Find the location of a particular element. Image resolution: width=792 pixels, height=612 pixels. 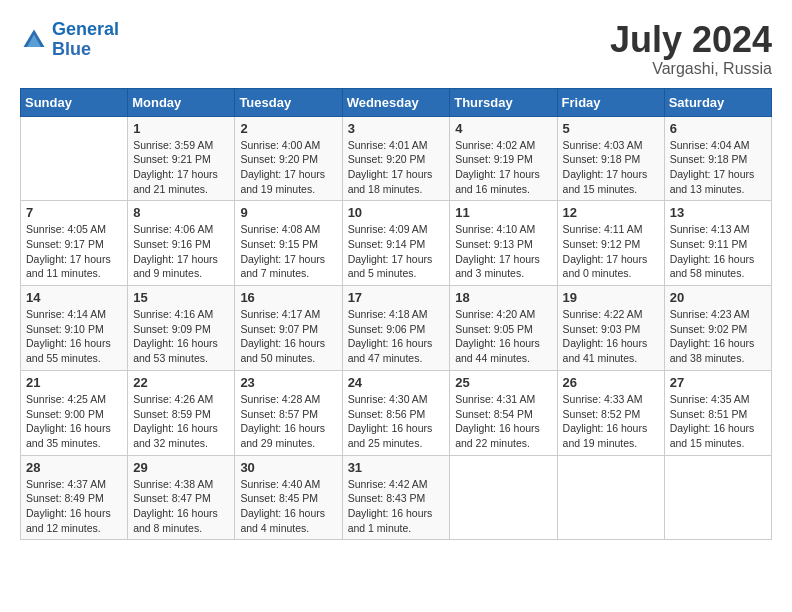

day-number: 5 is located at coordinates (611, 128).